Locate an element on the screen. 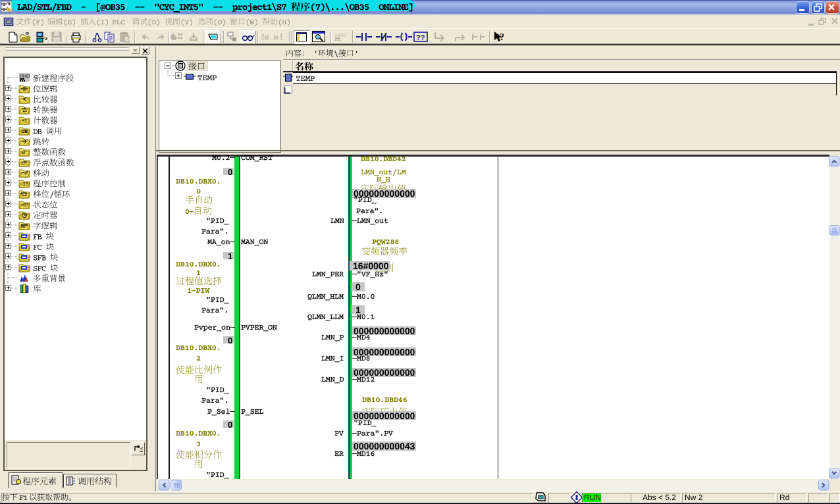  svg-text: -1? is located at coordinates (25, 184).